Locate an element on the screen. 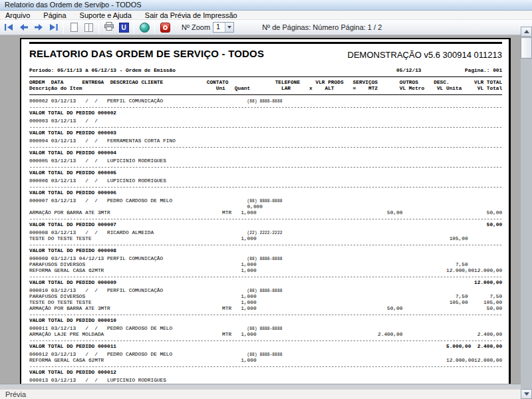 Image resolution: width=532 pixels, height=399 pixels. first-page-button is located at coordinates (9, 28).